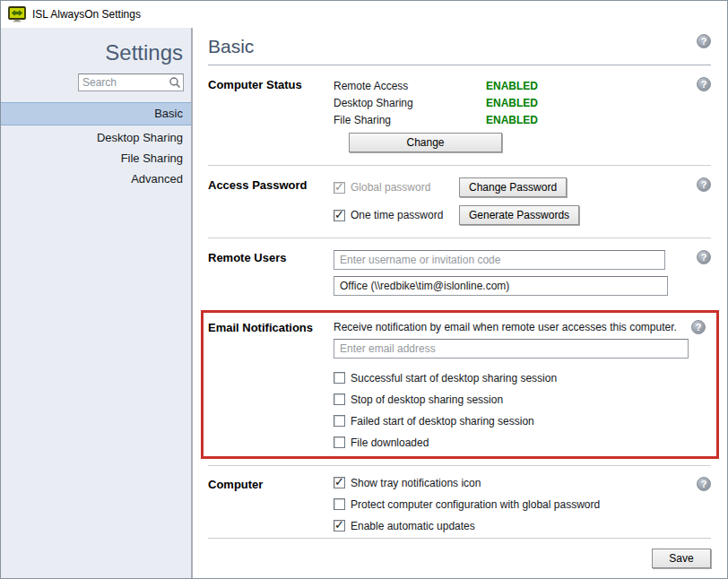 The height and width of the screenshot is (579, 728). I want to click on checkbox-label: Stop of desktop sharing session, so click(427, 400).